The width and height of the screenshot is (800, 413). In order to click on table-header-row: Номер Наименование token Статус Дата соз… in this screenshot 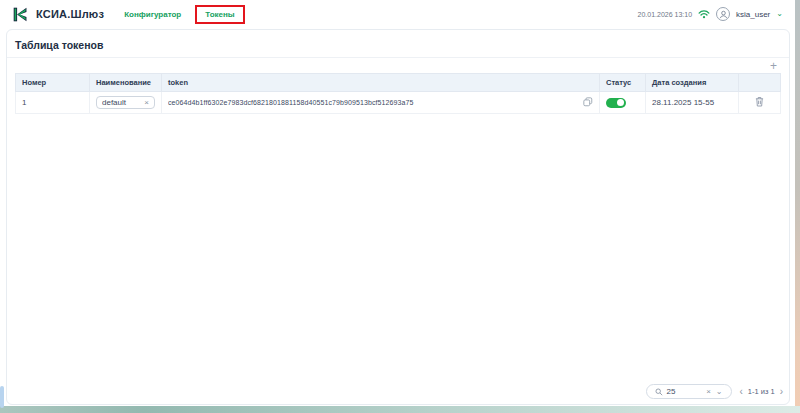, I will do `click(398, 83)`.